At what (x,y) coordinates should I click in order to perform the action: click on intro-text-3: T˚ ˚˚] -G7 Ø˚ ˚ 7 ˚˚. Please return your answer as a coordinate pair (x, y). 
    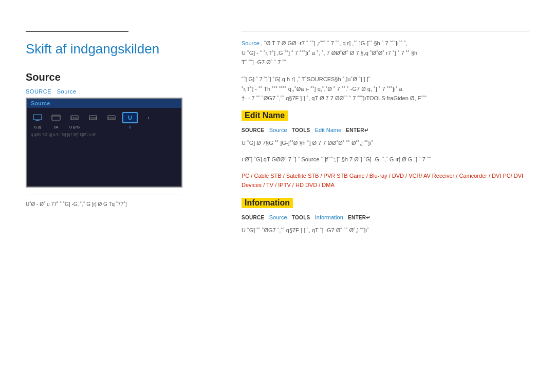
    Looking at the image, I should click on (264, 62).